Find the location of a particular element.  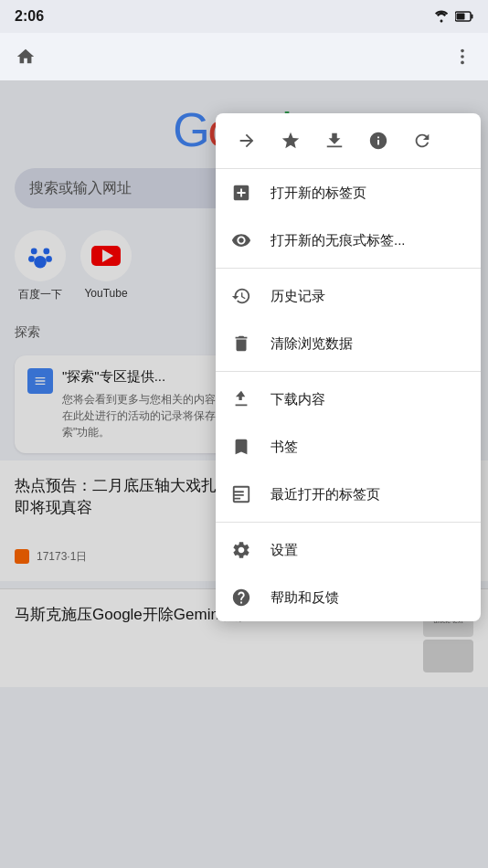

incognito-label: 打开新的无痕式标签... is located at coordinates (338, 241).